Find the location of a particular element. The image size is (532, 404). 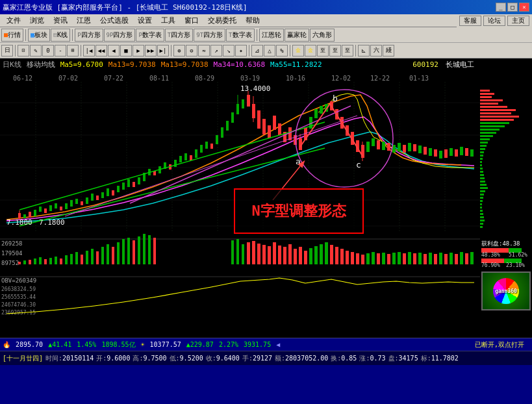

tb-icon-i: 金 is located at coordinates (310, 51).